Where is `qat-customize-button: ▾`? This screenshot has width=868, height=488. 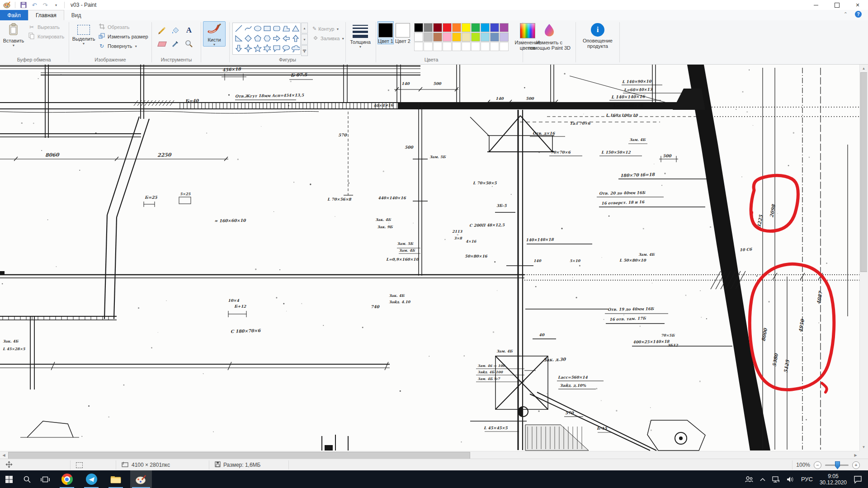 qat-customize-button: ▾ is located at coordinates (56, 5).